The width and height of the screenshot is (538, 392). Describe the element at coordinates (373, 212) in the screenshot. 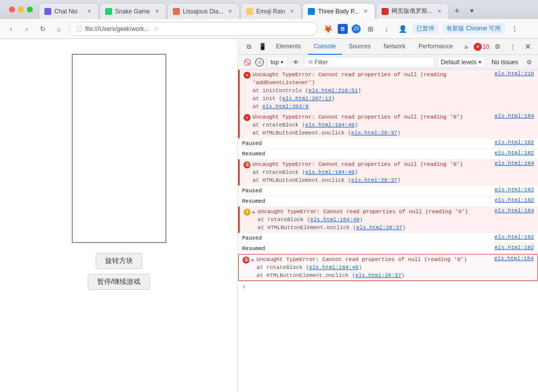

I see `error-text-4: Uncaught TypeError: Cannot read properti…` at that location.